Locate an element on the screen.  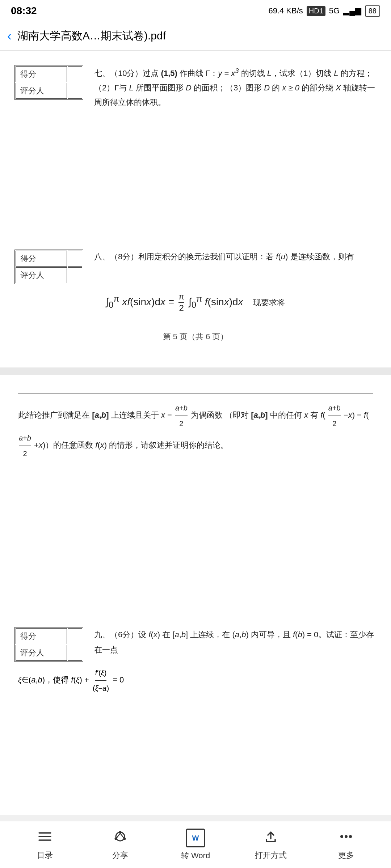
more-button: 更多 is located at coordinates (346, 845).